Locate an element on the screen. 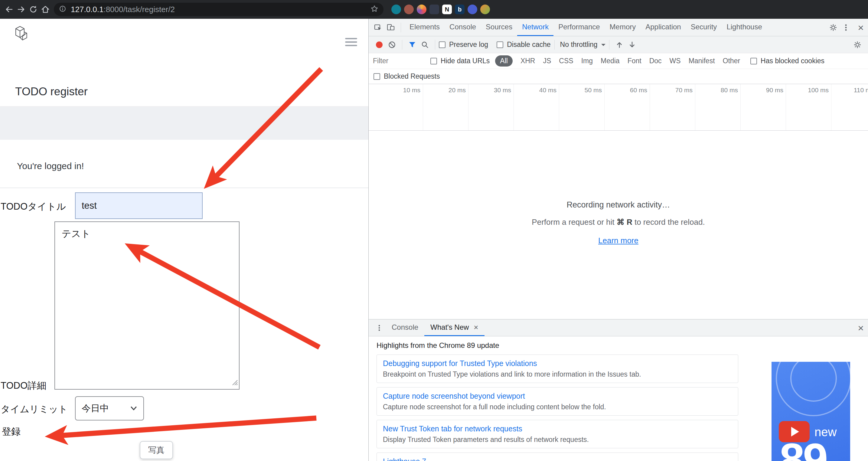 The width and height of the screenshot is (868, 461). tab-application: Application is located at coordinates (663, 28).